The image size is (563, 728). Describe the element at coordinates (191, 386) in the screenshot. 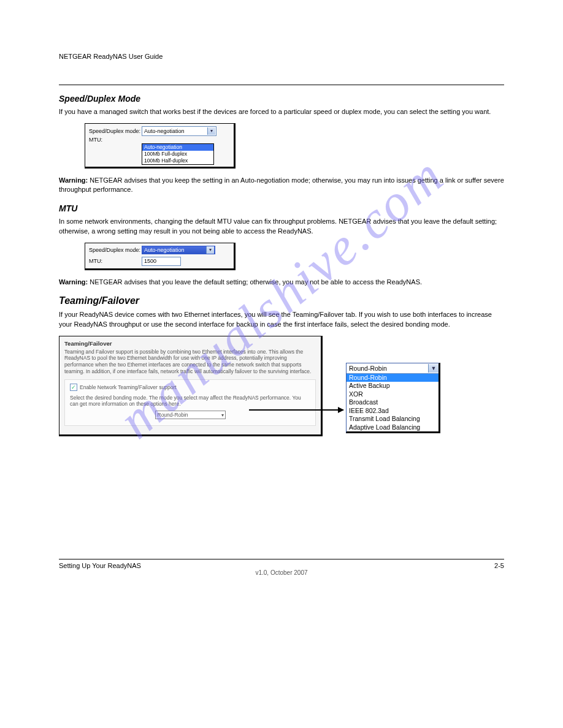

I see `panel-teaming: Teaming/Failover Teaming and Failover su…` at that location.